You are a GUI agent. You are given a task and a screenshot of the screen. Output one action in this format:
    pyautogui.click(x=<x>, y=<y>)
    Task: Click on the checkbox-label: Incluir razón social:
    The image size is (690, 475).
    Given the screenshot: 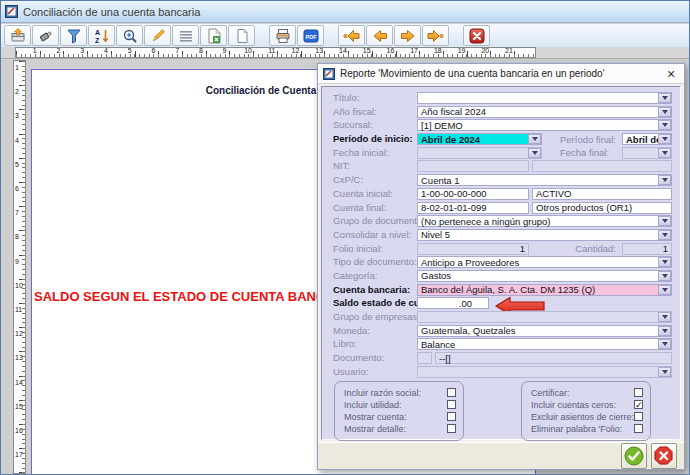 What is the action you would take?
    pyautogui.click(x=396, y=393)
    